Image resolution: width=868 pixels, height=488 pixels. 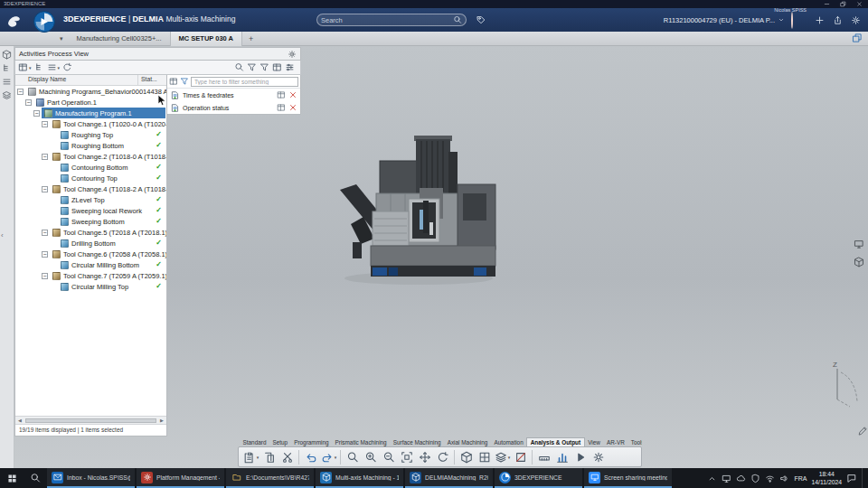 What do you see at coordinates (288, 457) in the screenshot?
I see `cut-icon` at bounding box center [288, 457].